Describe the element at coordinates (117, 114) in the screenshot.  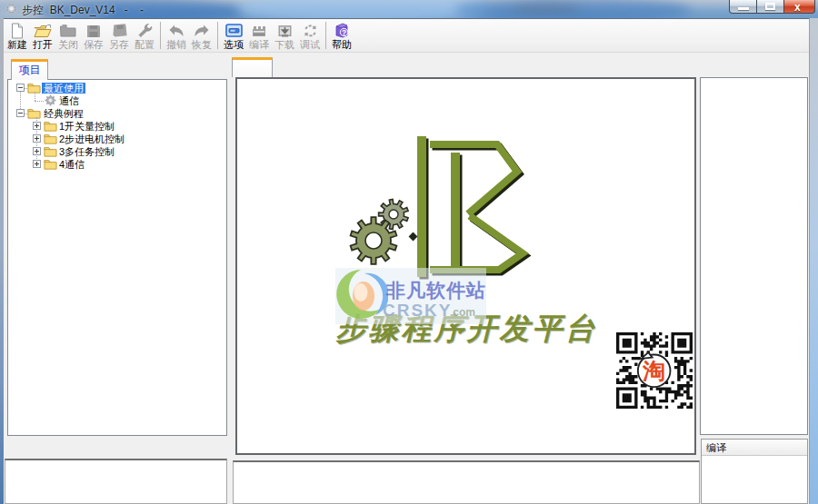
I see `tree-row: 经典例程` at that location.